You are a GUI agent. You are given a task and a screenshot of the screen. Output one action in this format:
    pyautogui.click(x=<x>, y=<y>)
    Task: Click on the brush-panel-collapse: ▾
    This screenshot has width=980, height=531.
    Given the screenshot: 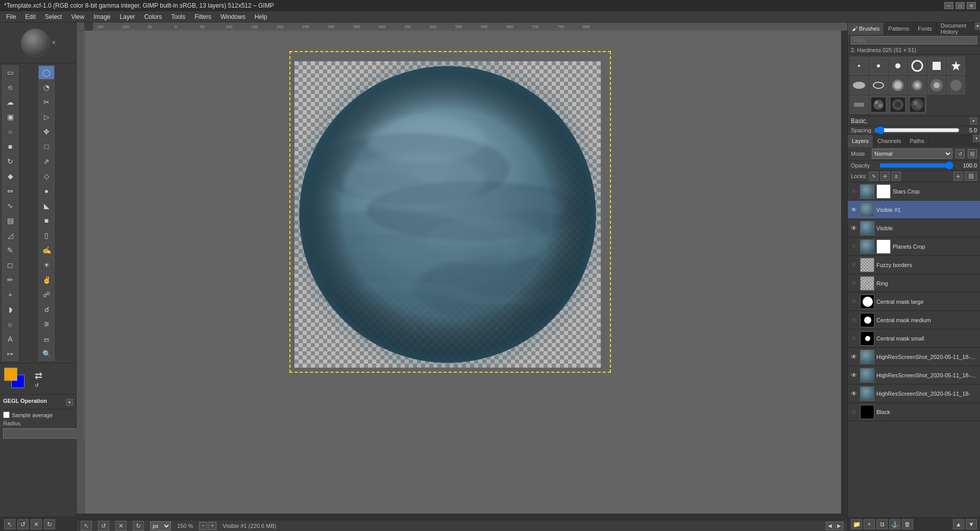 What is the action you would take?
    pyautogui.click(x=977, y=26)
    